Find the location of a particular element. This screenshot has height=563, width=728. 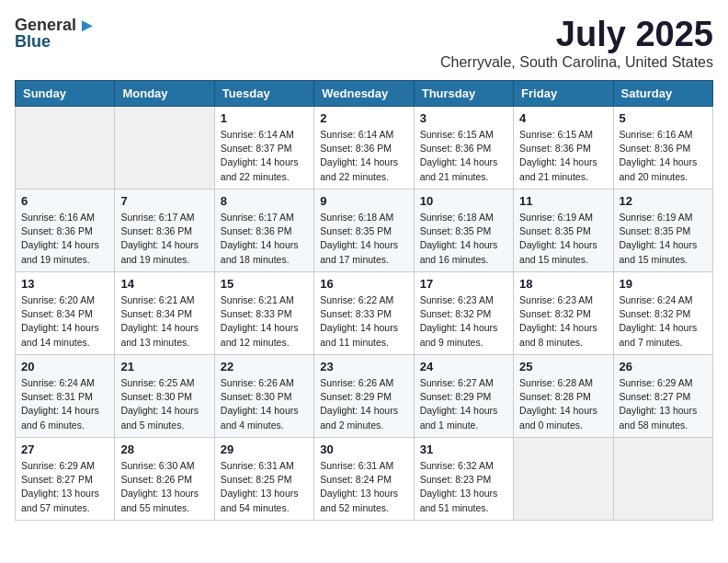

calendar-cell: 9Sunrise: 6:18 AM Sunset: 8:35 PM Daylig… is located at coordinates (364, 231).